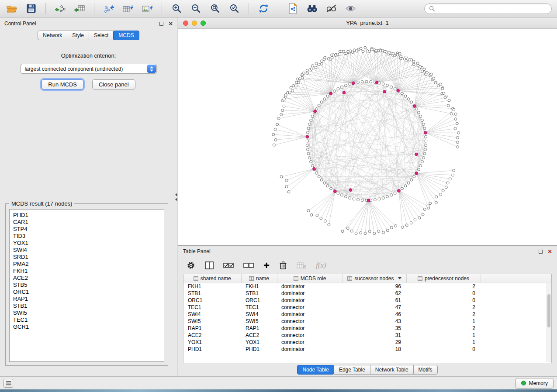 The width and height of the screenshot is (557, 392). Describe the element at coordinates (31, 9) in the screenshot. I see `save-icon` at that location.